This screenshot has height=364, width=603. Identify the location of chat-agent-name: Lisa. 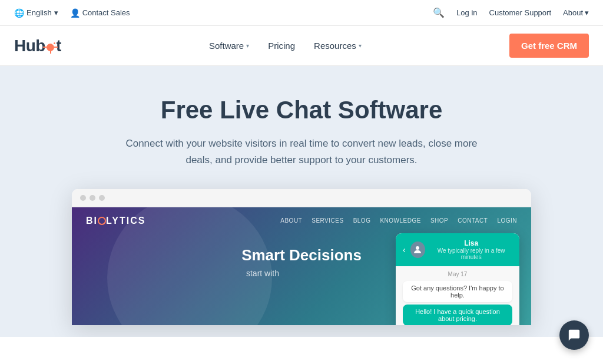
(471, 243).